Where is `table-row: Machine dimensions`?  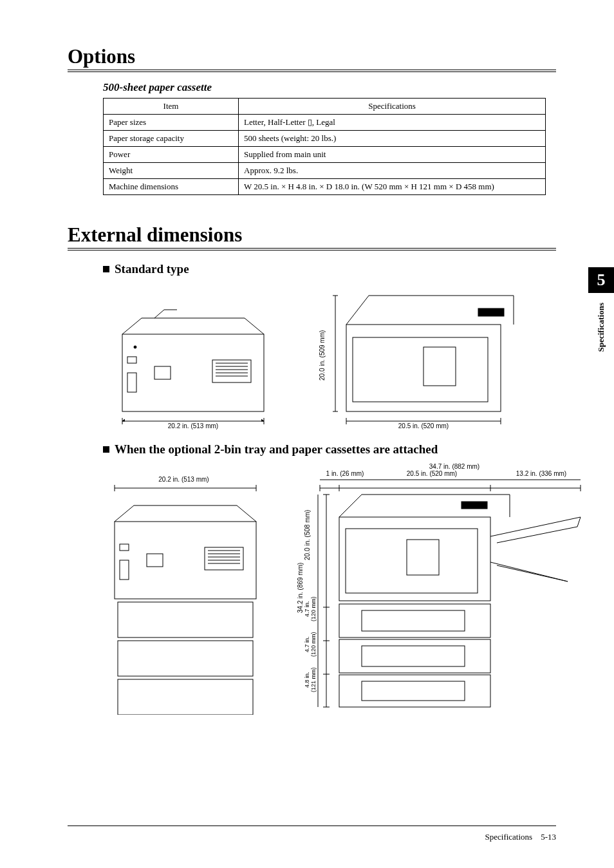
table-row: Machine dimensions is located at coordinates (171, 187).